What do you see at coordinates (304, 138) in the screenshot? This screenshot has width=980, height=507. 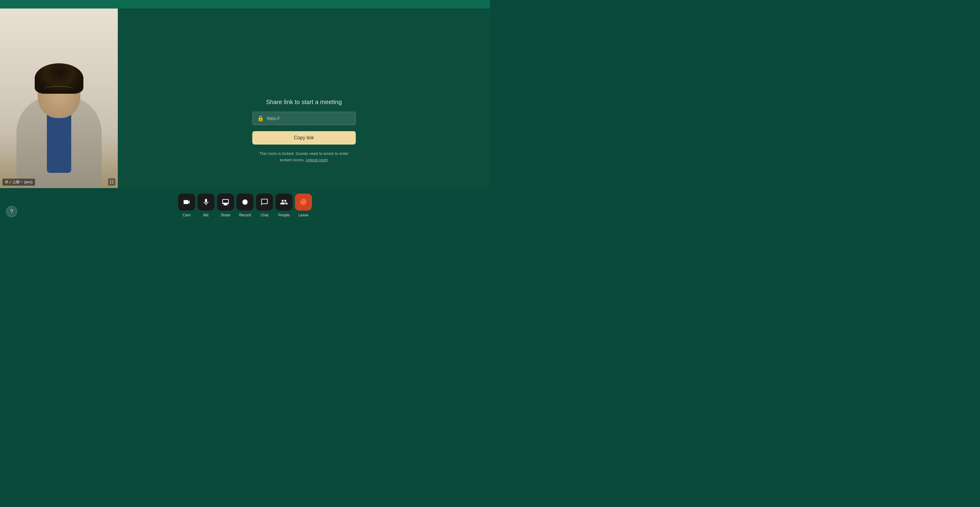 I see `copy-link-button: Copy link` at bounding box center [304, 138].